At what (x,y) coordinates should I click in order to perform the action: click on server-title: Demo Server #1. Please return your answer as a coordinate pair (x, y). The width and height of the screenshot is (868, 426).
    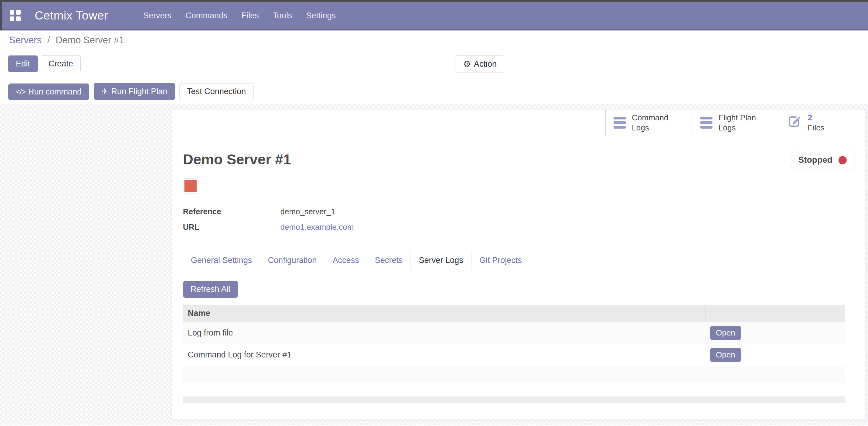
    Looking at the image, I should click on (237, 159).